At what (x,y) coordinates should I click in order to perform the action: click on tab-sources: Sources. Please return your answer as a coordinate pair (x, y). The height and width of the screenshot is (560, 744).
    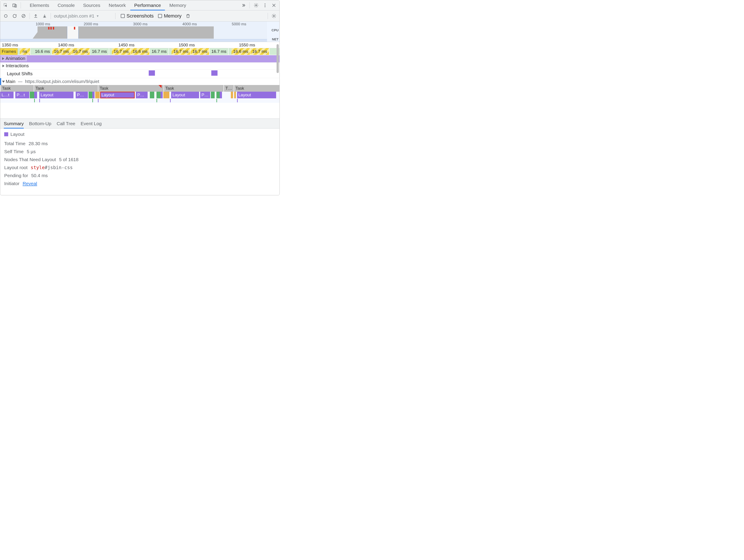
    Looking at the image, I should click on (92, 5).